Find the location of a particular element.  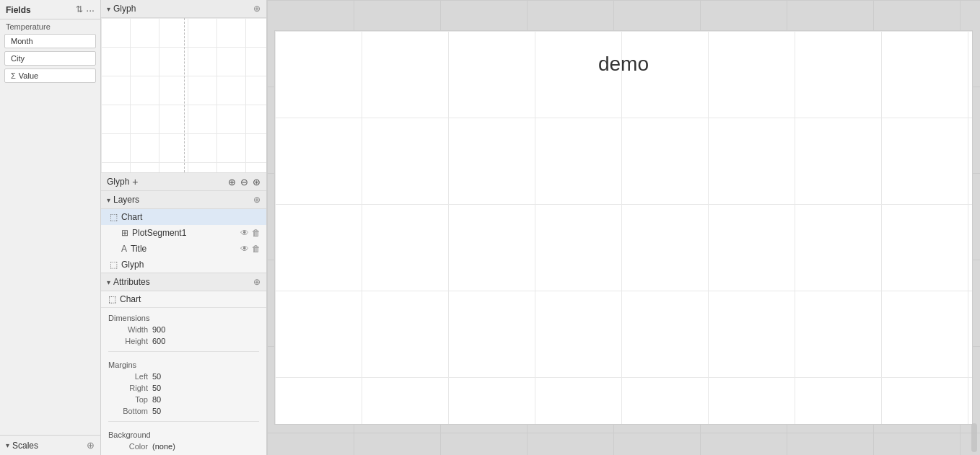

right-row: Right 50 is located at coordinates (183, 388).